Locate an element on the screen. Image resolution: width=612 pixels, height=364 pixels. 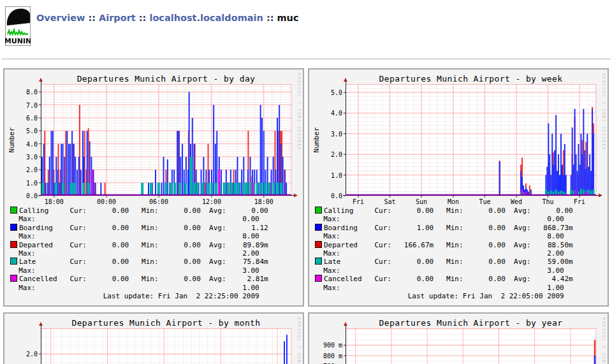
graph-panel-by-month: Departures Munich Airport - by monthRRDT… is located at coordinates (154, 338).